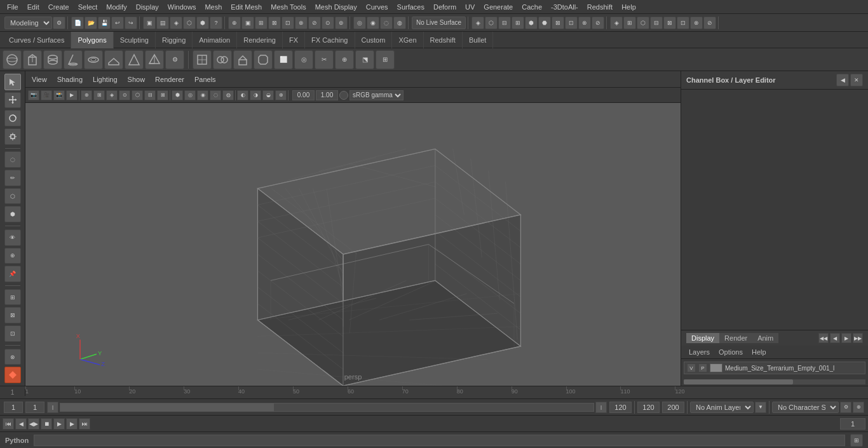  Describe the element at coordinates (674, 407) in the screenshot. I see `anim-end-input: 200` at that location.